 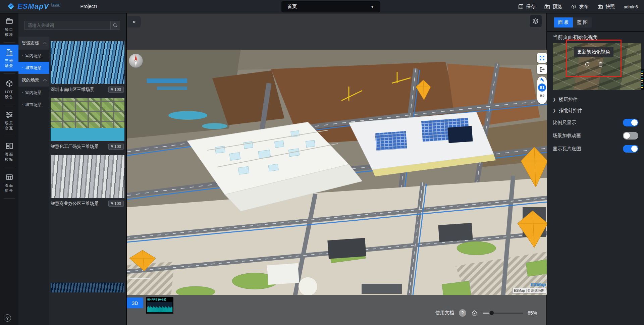 What do you see at coordinates (88, 181) in the screenshot?
I see `scene-cards-column: 深圳市南山区三维场景 ¥ 100 智慧化工厂码头三维场景 ¥ 100 智慧商业办…` at bounding box center [88, 181].